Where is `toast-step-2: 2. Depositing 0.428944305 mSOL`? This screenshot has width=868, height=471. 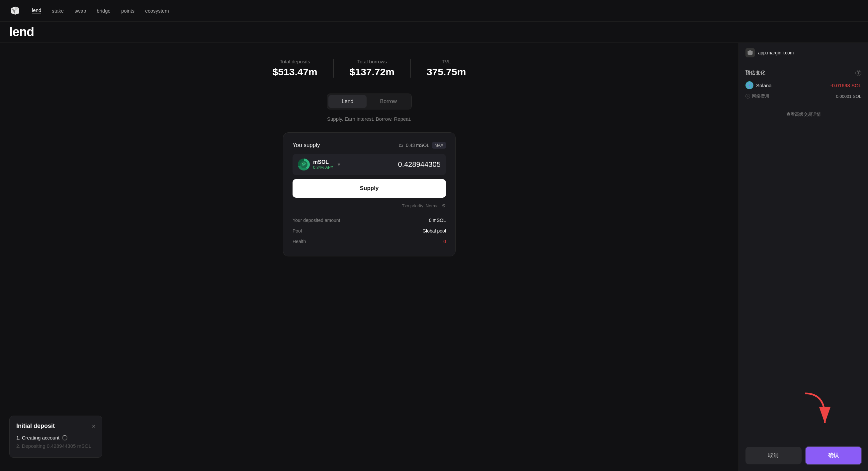 toast-step-2: 2. Depositing 0.428944305 mSOL is located at coordinates (56, 446).